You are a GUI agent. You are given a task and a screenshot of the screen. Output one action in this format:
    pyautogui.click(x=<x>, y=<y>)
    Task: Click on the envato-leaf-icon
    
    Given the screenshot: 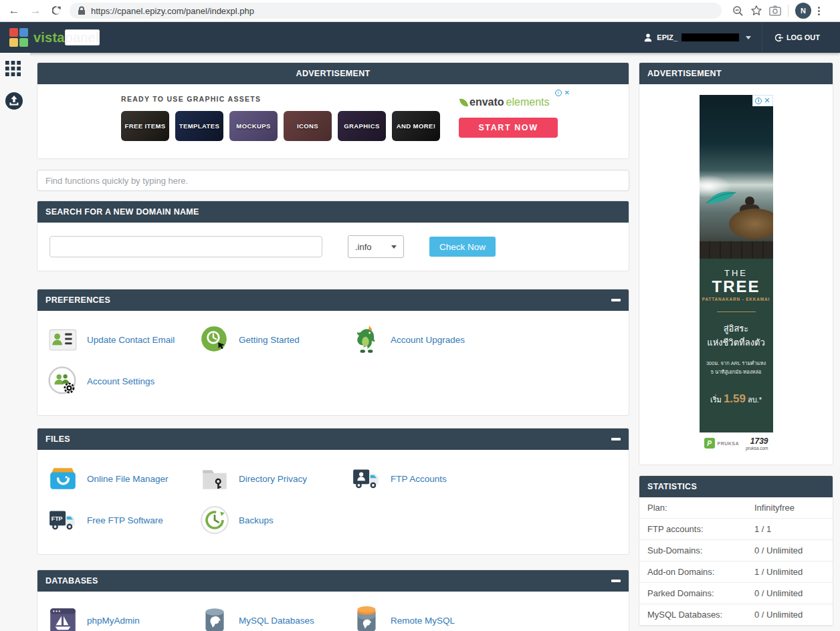 What is the action you would take?
    pyautogui.click(x=464, y=102)
    